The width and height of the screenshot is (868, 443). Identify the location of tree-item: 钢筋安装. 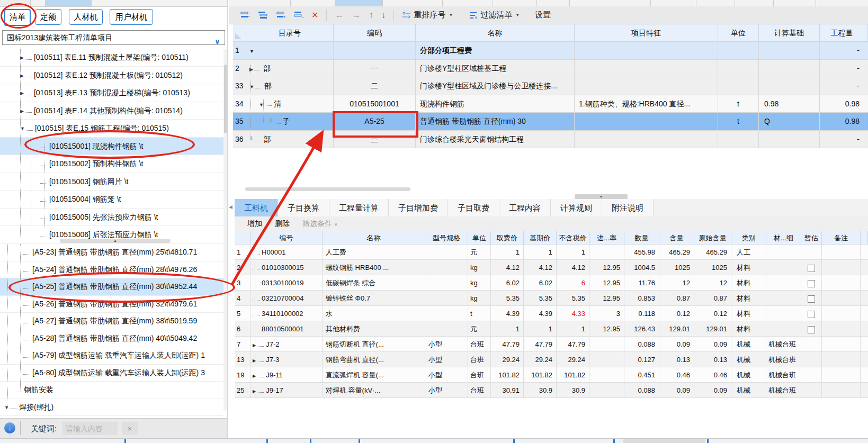
(112, 391).